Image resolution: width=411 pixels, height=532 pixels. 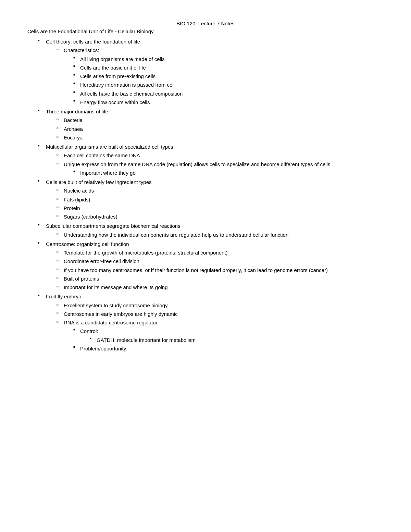 What do you see at coordinates (196, 270) in the screenshot?
I see `list-item-text: If you have too many centrosomes, or if …` at bounding box center [196, 270].